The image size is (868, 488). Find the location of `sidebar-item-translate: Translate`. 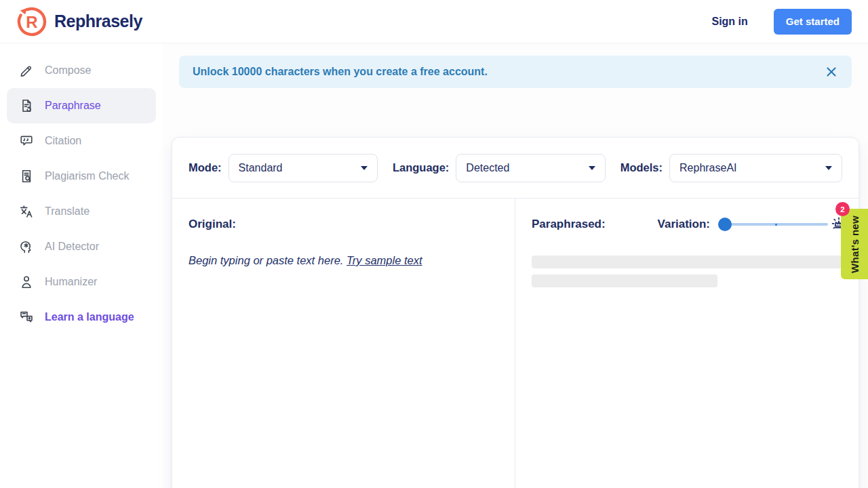

sidebar-item-translate: Translate is located at coordinates (81, 211).